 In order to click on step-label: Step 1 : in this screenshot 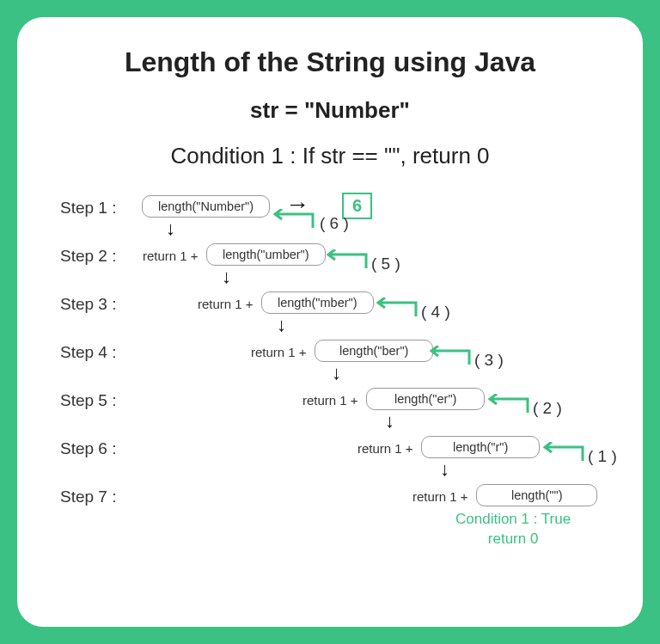, I will do `click(89, 208)`.